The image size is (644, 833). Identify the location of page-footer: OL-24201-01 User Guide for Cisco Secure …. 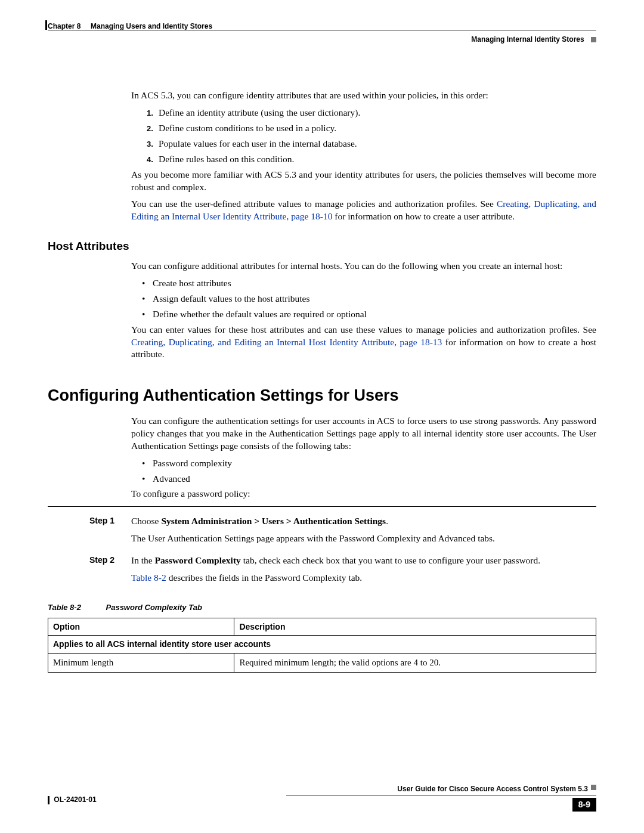
(322, 798).